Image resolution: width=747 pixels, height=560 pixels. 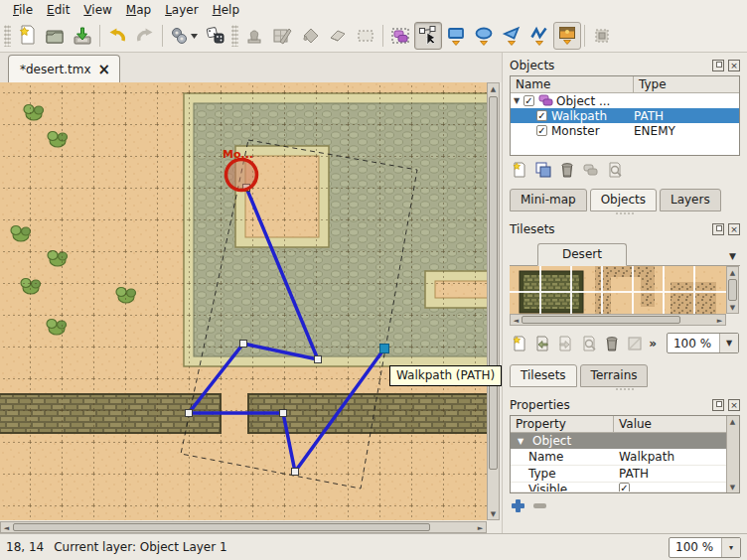 What do you see at coordinates (528, 101) in the screenshot?
I see `object-group-checkbox: ✓` at bounding box center [528, 101].